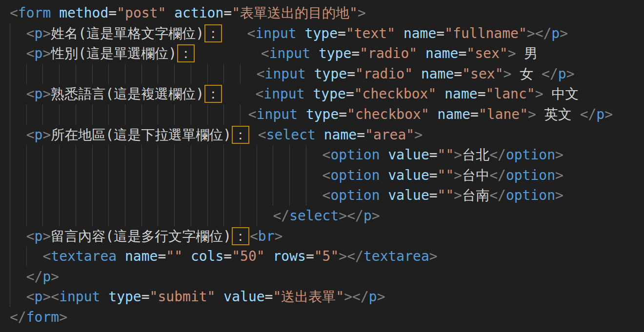 Image resolution: width=644 pixels, height=332 pixels. I want to click on token-tag: option, so click(531, 176).